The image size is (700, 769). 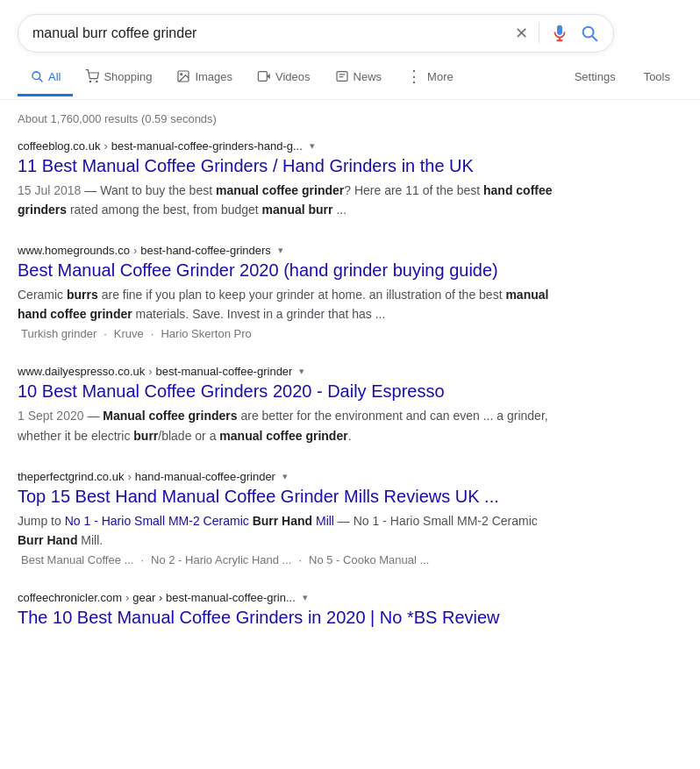 I want to click on tab-tools: Tools, so click(x=657, y=78).